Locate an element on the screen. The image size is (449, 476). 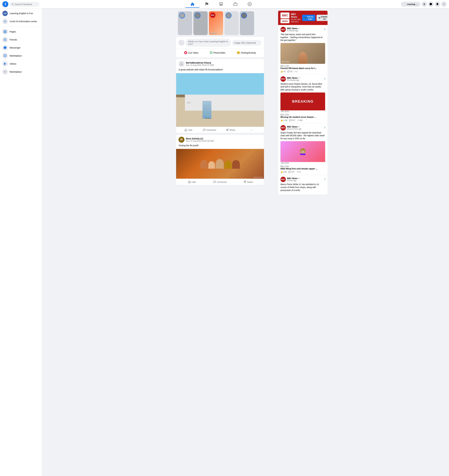
news-2-source-link: BBC.COM is located at coordinates (303, 115).